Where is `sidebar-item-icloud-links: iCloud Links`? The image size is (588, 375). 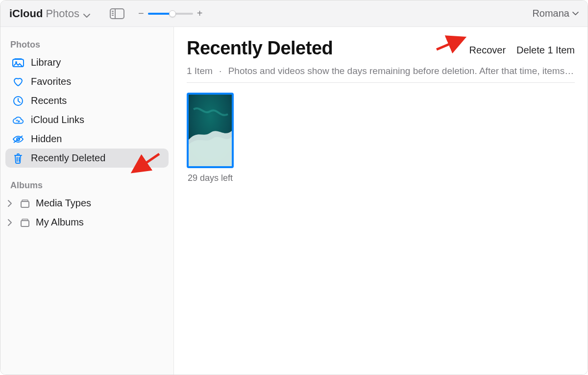
sidebar-item-icloud-links: iCloud Links is located at coordinates (87, 120).